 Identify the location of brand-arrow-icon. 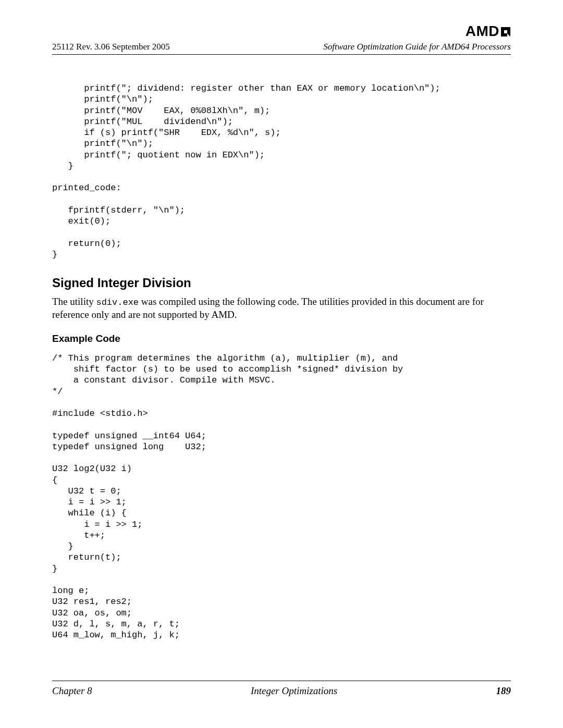
(506, 32).